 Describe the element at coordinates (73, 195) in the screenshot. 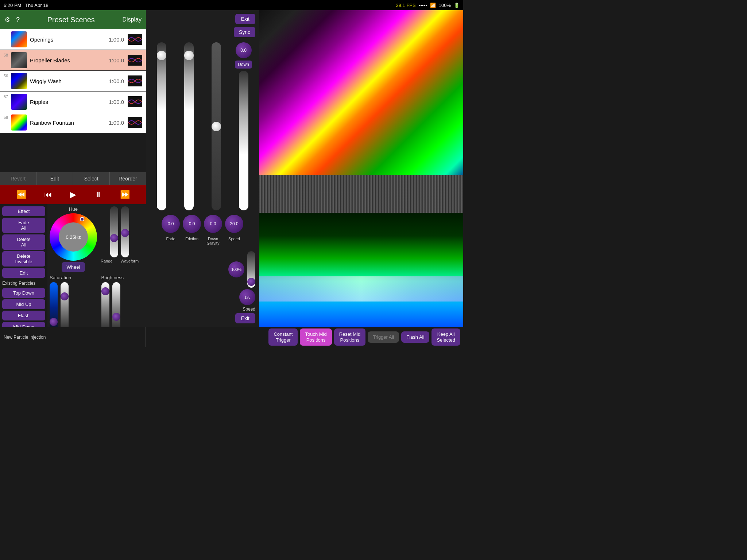

I see `play-button: ▶` at that location.